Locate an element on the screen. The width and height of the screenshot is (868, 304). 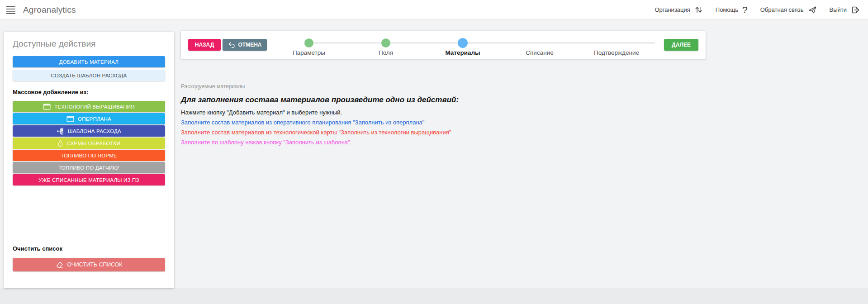
send-icon is located at coordinates (812, 10).